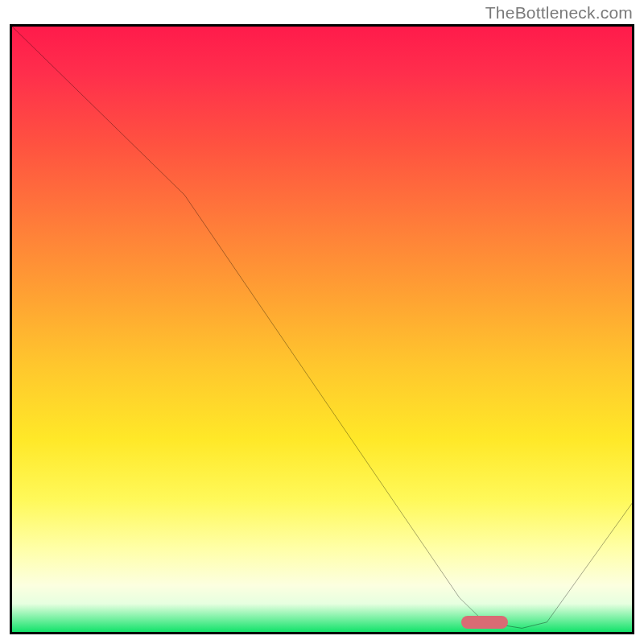 The image size is (644, 644). Describe the element at coordinates (559, 13) in the screenshot. I see `watermark-text: TheBottleneck.com` at that location.